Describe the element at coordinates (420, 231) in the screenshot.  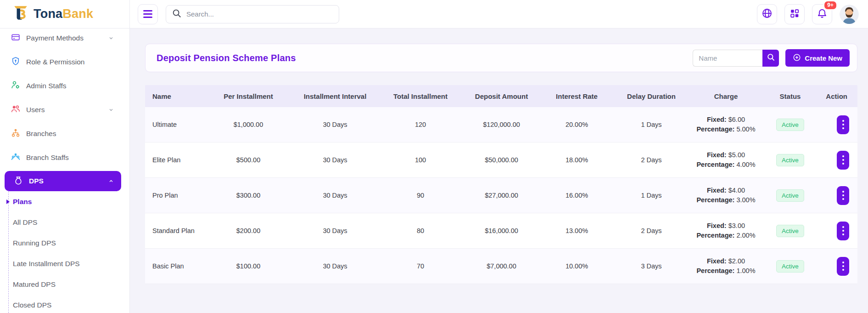
I see `cell-total-installment: 80` at that location.